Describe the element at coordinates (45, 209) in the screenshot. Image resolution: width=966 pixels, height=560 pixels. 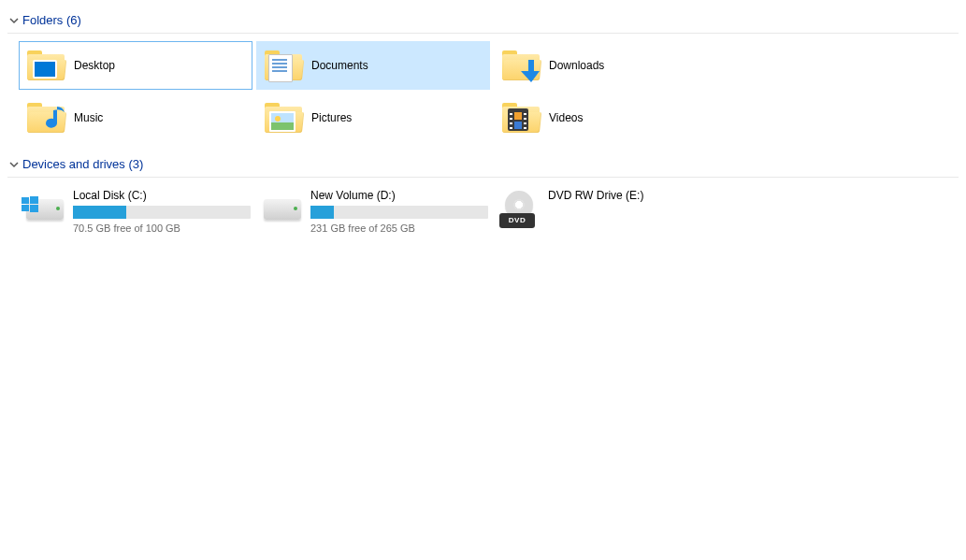
I see `os-disk-icon` at that location.